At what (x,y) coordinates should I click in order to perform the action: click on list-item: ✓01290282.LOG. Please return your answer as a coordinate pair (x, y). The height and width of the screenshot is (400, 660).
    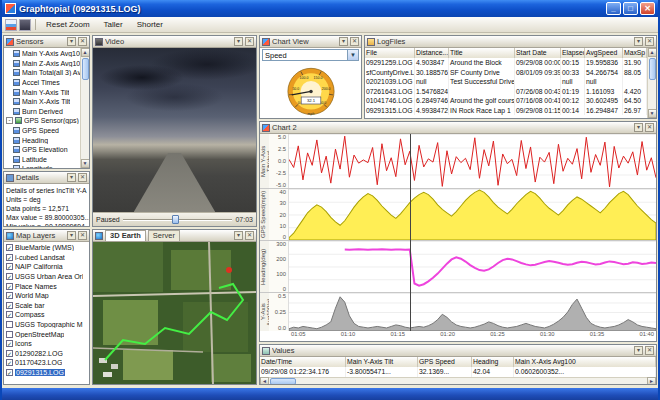
    Looking at the image, I should click on (46, 354).